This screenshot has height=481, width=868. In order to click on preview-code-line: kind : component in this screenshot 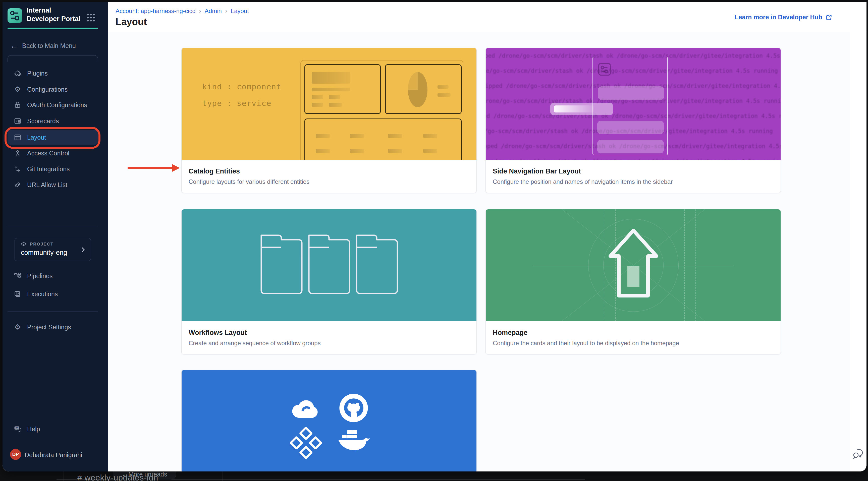, I will do `click(242, 87)`.